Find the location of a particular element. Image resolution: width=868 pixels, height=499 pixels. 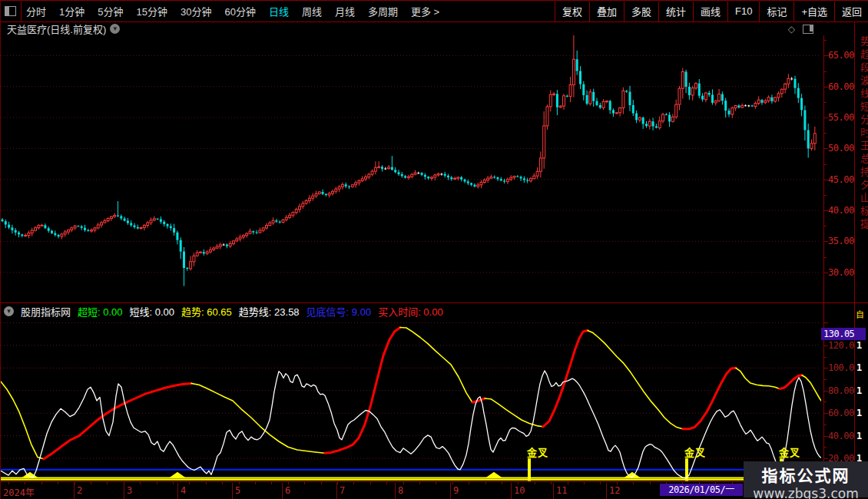

tool-button-复权: 复权 is located at coordinates (572, 11).